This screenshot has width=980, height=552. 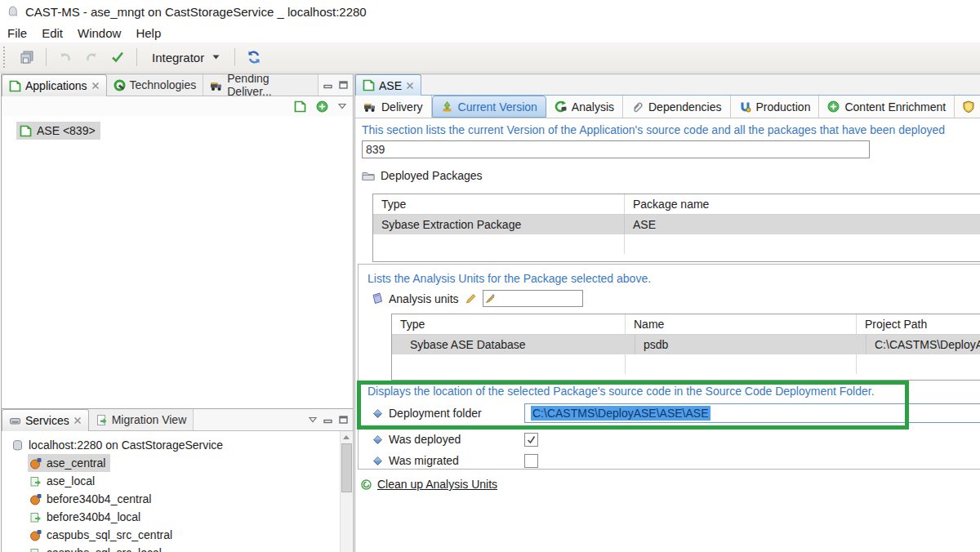 I want to click on column-header-au-name: Name, so click(x=742, y=324).